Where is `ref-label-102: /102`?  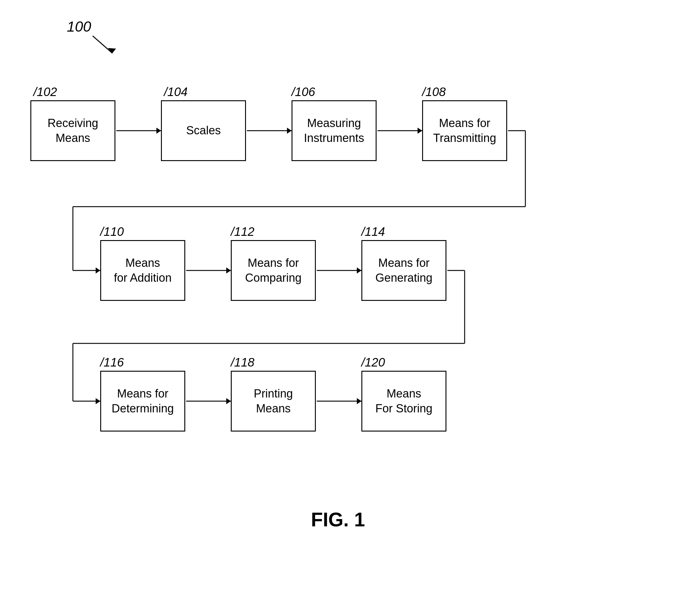 ref-label-102: /102 is located at coordinates (45, 92).